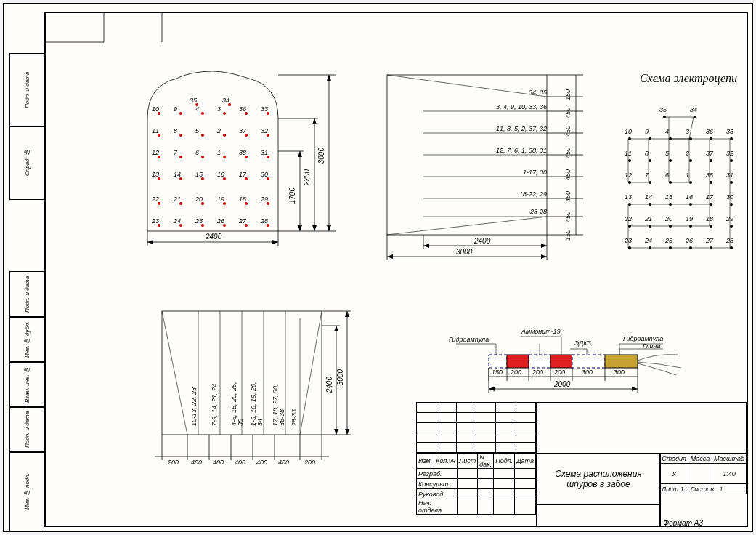 Image resolution: width=756 pixels, height=535 pixels. What do you see at coordinates (253, 387) in the screenshot?
I see `plan-view: 10-13, 22, 237-9, 14, 21, 244-6, 15, 20,…` at bounding box center [253, 387].